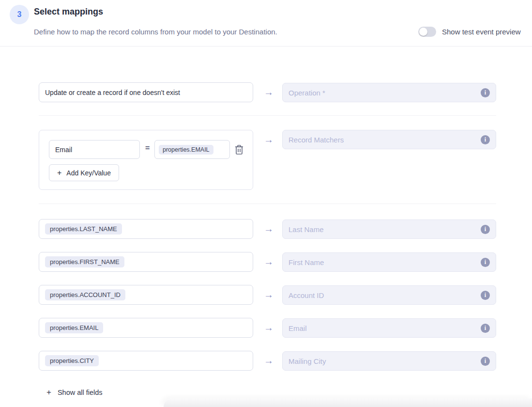 The image size is (532, 407). I want to click on source-column-chip: properties.FIRST_NAME, so click(85, 262).